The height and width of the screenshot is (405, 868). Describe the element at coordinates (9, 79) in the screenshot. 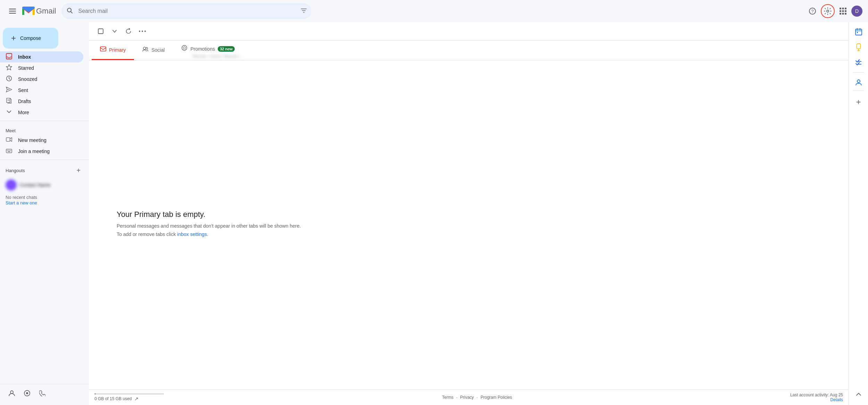

I see `clock-icon` at that location.